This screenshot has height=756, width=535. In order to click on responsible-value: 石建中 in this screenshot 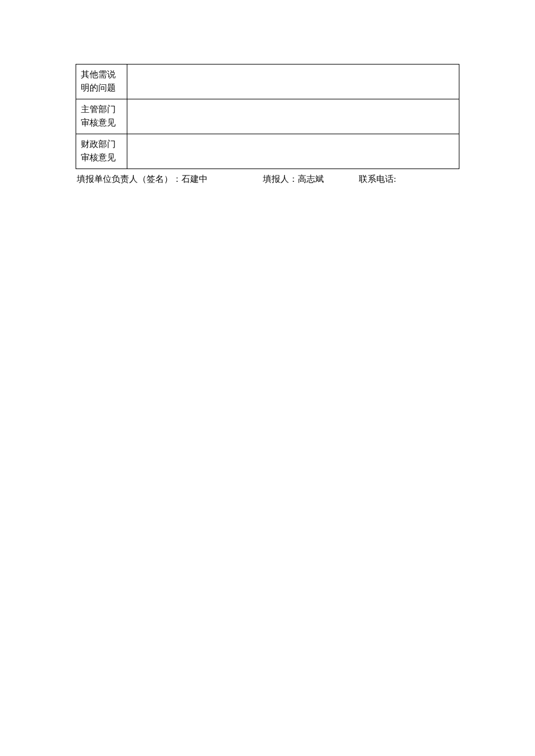, I will do `click(194, 179)`.